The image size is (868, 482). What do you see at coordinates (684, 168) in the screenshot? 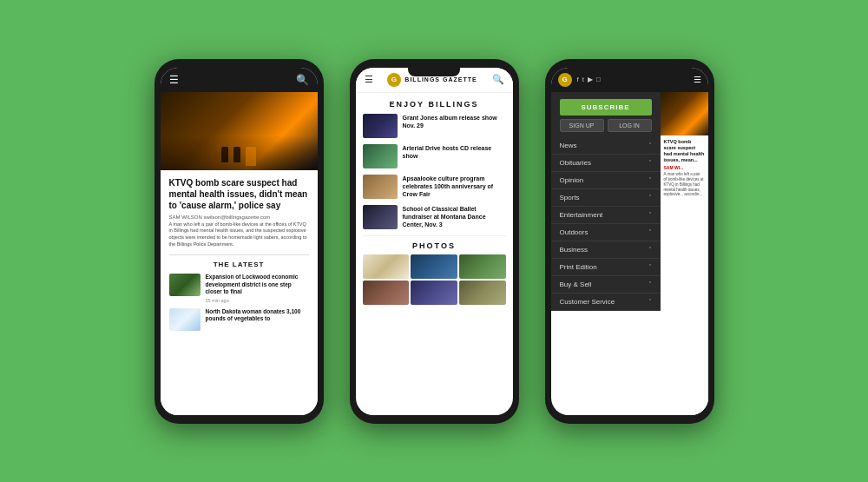
I see `peek-content: KTVQ bomb scare suspect had mental healt…` at bounding box center [684, 168].